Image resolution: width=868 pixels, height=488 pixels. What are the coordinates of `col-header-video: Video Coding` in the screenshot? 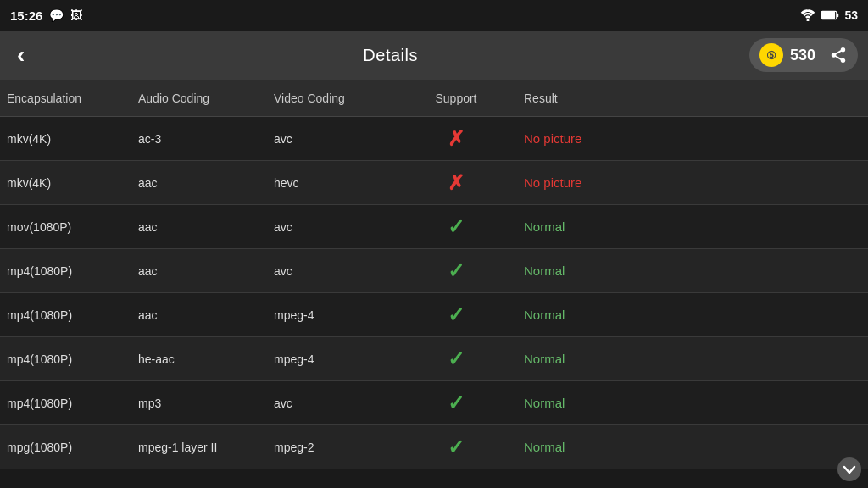 It's located at (339, 98).